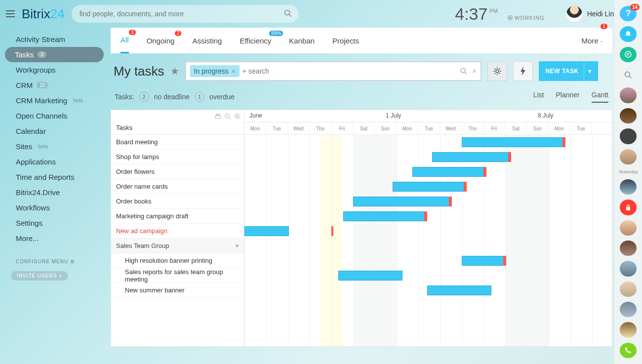 This screenshot has width=642, height=364. What do you see at coordinates (54, 101) in the screenshot?
I see `sidebar-item-crm-marketing: CRM Marketingbeta` at bounding box center [54, 101].